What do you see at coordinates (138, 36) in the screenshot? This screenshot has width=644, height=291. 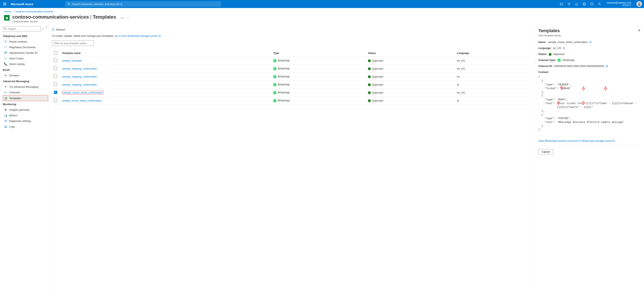 I see `whatsapp-portal-link: go to your WhatsApp manager portal. ⧉` at bounding box center [138, 36].